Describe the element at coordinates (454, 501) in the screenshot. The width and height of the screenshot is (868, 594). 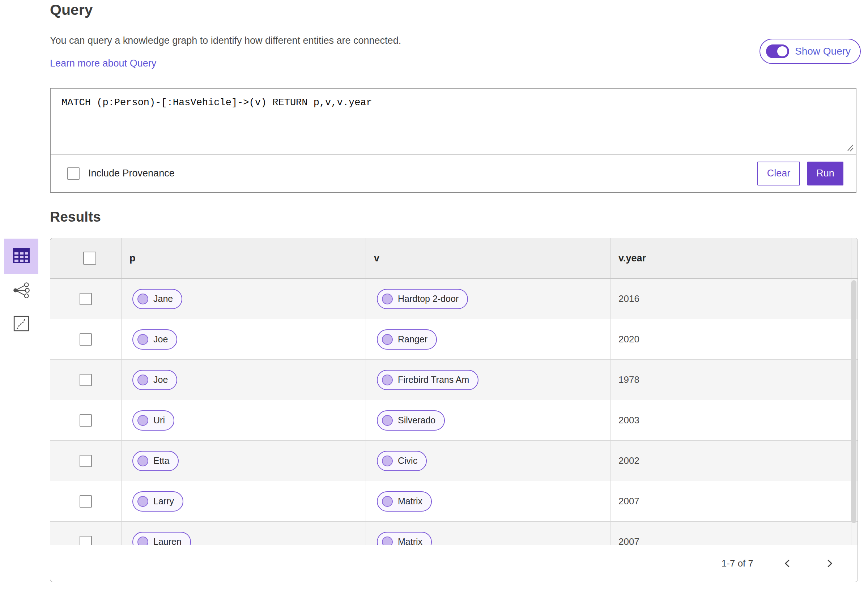
I see `table-row: Larry Matrix 2007` at that location.